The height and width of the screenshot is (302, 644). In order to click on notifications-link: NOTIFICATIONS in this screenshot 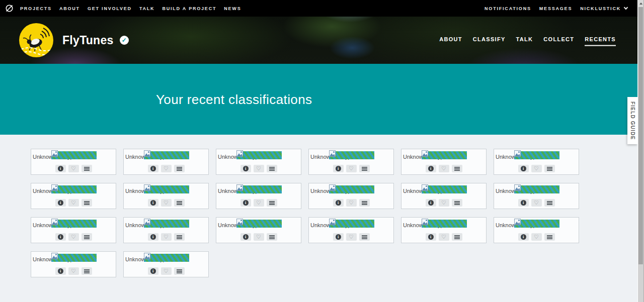, I will do `click(508, 9)`.